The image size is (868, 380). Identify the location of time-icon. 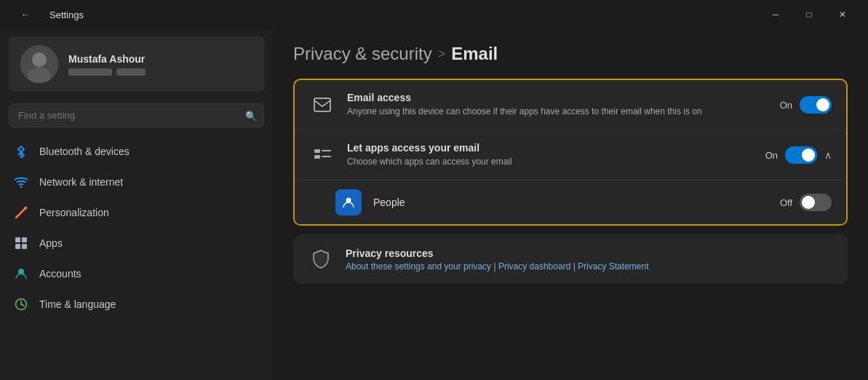
(21, 304).